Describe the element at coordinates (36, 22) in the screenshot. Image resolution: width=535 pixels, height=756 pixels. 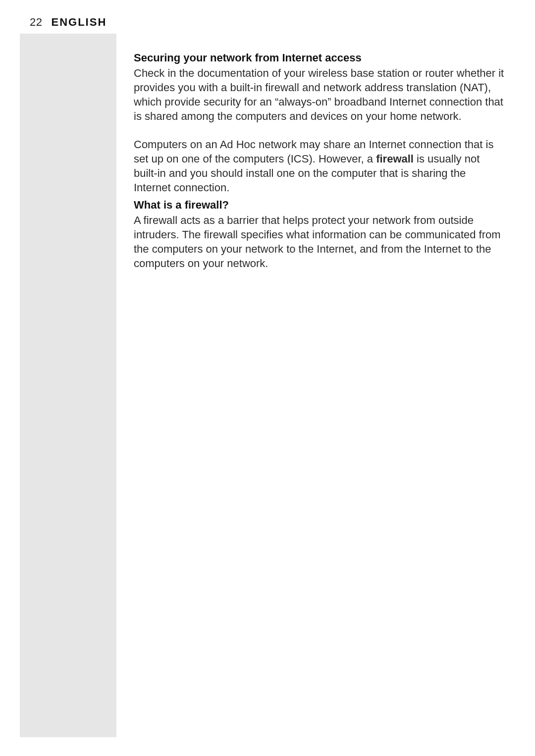
I see `page-number: 22` at that location.